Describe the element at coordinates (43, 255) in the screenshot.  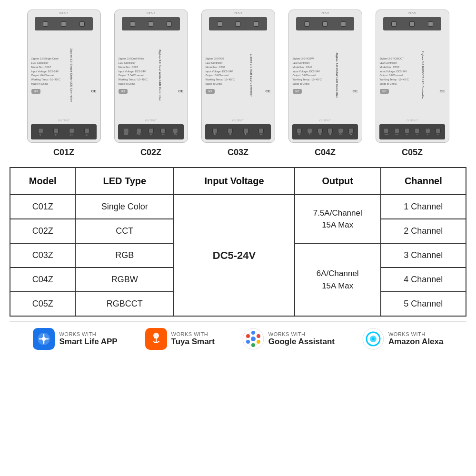
I see `cell-model-c03z: C03Z` at that location.